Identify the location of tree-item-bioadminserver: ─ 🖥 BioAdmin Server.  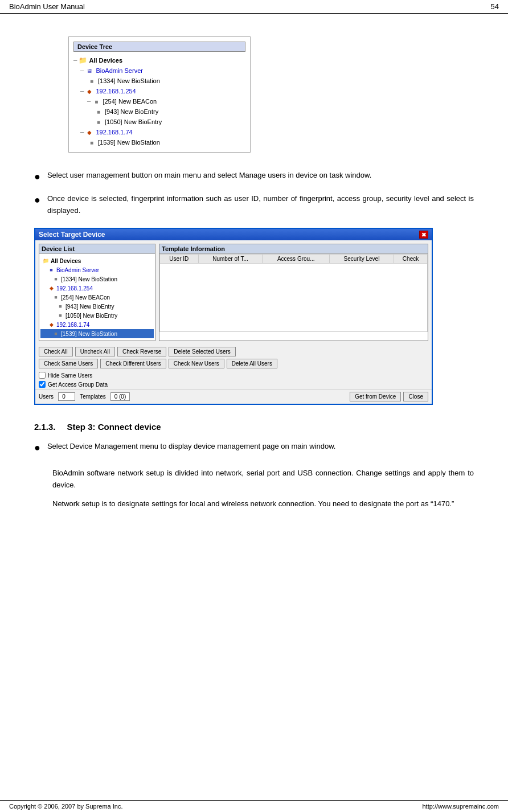
(159, 71).